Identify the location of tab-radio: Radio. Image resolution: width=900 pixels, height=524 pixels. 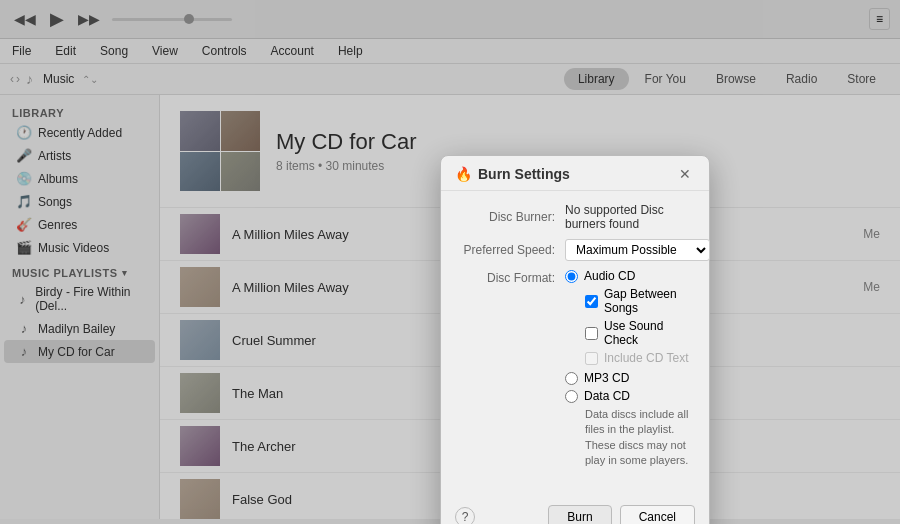
(802, 79).